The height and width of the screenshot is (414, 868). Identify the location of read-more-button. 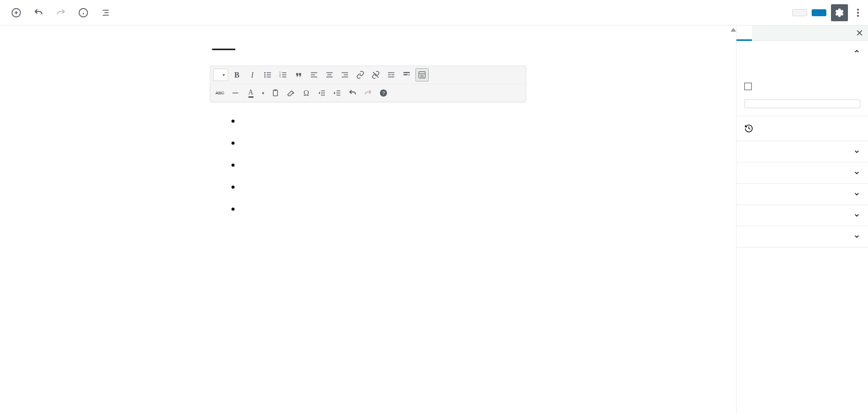
(391, 75).